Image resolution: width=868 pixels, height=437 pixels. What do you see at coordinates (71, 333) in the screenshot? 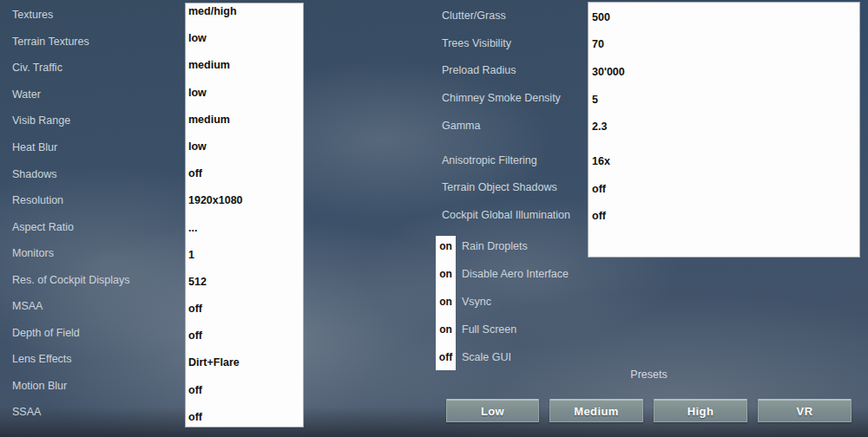
I see `option-row-depth-of-field: Depth of Field` at bounding box center [71, 333].